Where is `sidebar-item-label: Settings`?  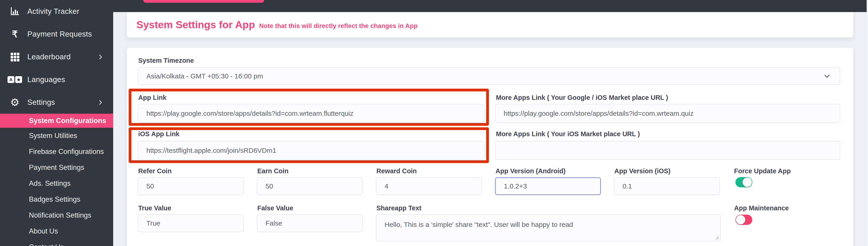
sidebar-item-label: Settings is located at coordinates (62, 102).